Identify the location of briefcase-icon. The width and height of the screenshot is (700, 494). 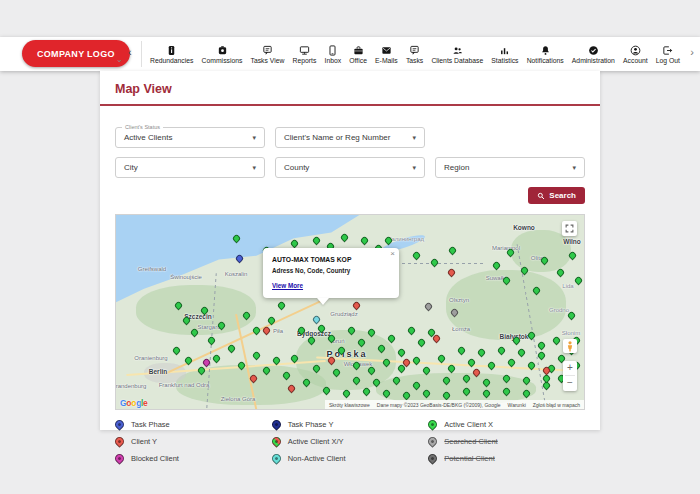
(358, 50).